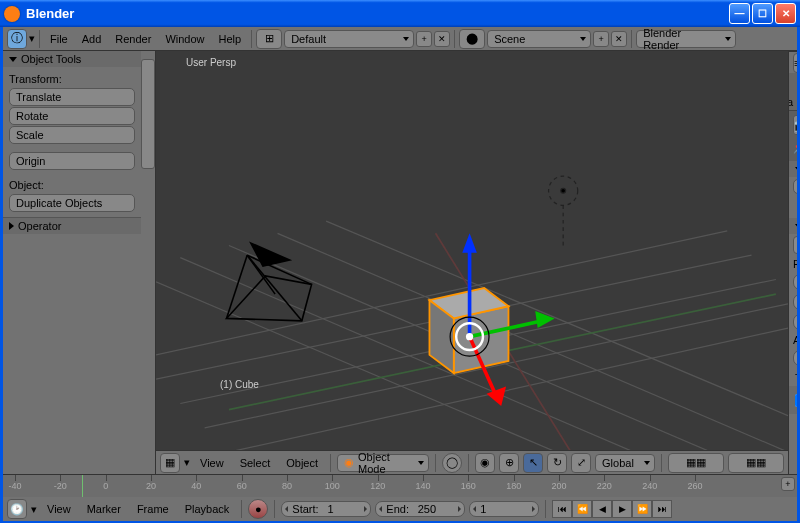 The width and height of the screenshot is (800, 523). What do you see at coordinates (786, 14) in the screenshot?
I see `window-close-button: ✕` at bounding box center [786, 14].